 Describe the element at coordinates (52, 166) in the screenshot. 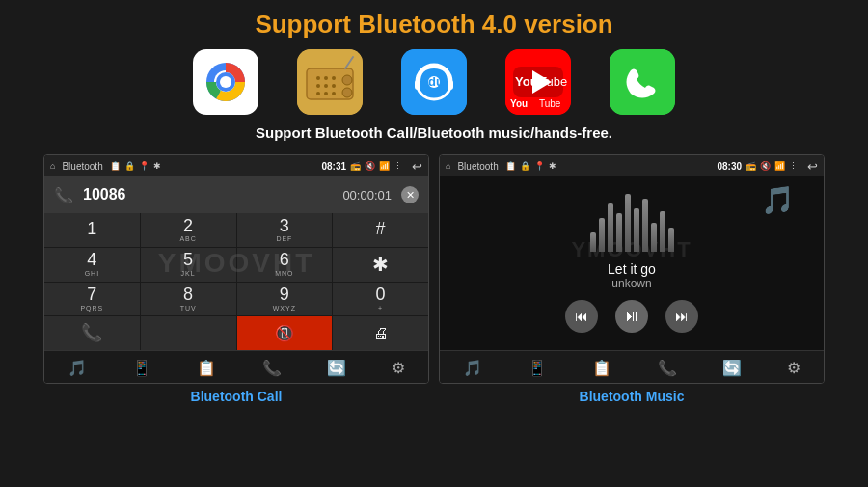

I see `call-home-btn: ⌂` at that location.